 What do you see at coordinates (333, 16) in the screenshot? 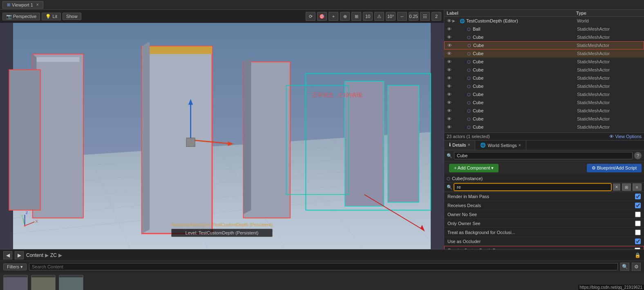
I see `plus-icon: +` at bounding box center [333, 16].